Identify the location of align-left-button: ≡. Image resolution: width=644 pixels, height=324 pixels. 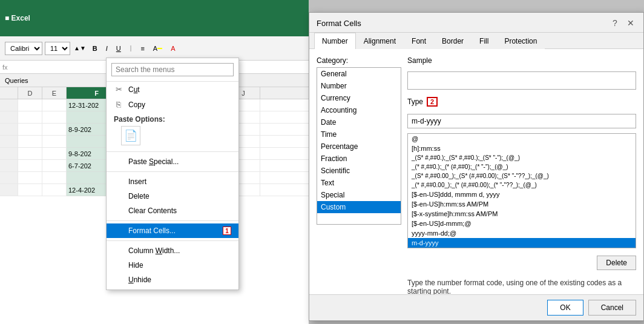
(142, 48).